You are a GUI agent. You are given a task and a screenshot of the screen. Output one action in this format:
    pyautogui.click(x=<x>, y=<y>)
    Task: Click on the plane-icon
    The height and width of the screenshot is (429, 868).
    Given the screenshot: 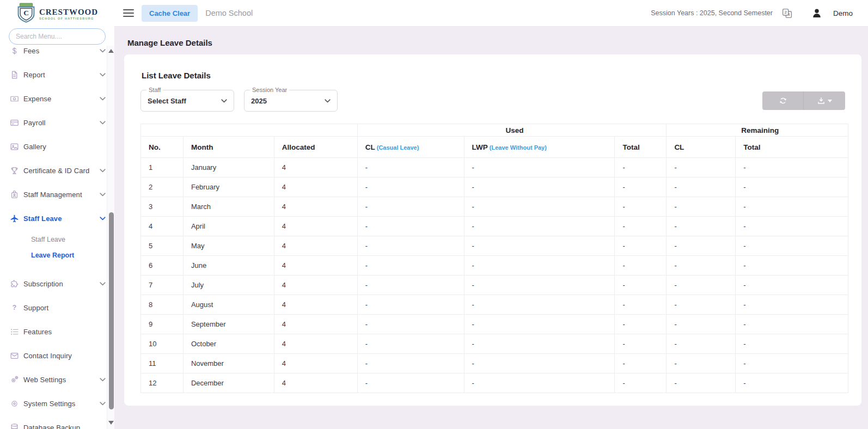 What is the action you would take?
    pyautogui.click(x=16, y=219)
    